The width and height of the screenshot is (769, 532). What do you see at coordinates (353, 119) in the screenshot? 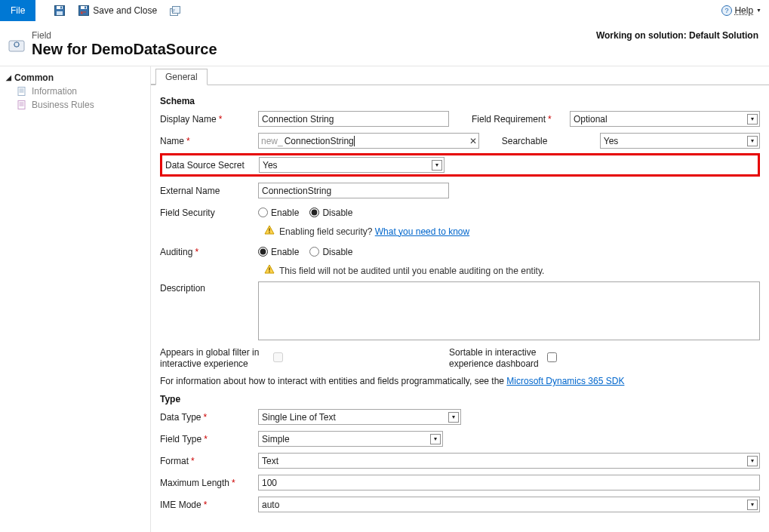
I see `display-name-input` at bounding box center [353, 119].